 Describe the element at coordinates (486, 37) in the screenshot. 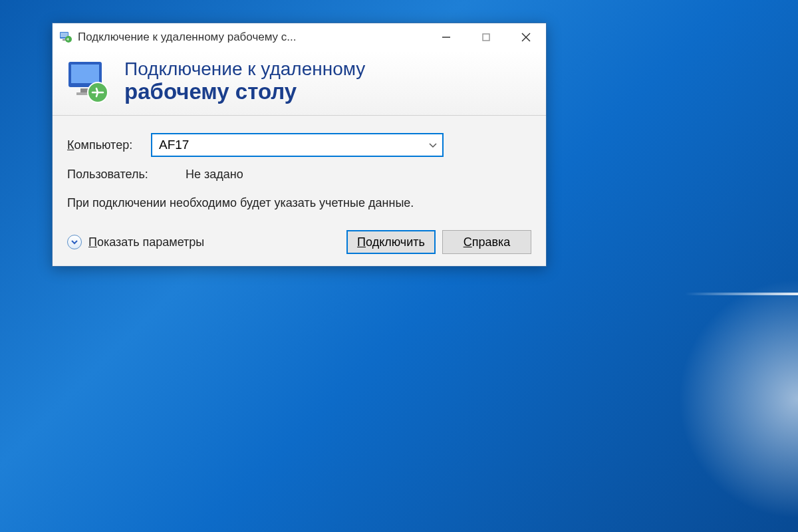

I see `maximize-button` at that location.